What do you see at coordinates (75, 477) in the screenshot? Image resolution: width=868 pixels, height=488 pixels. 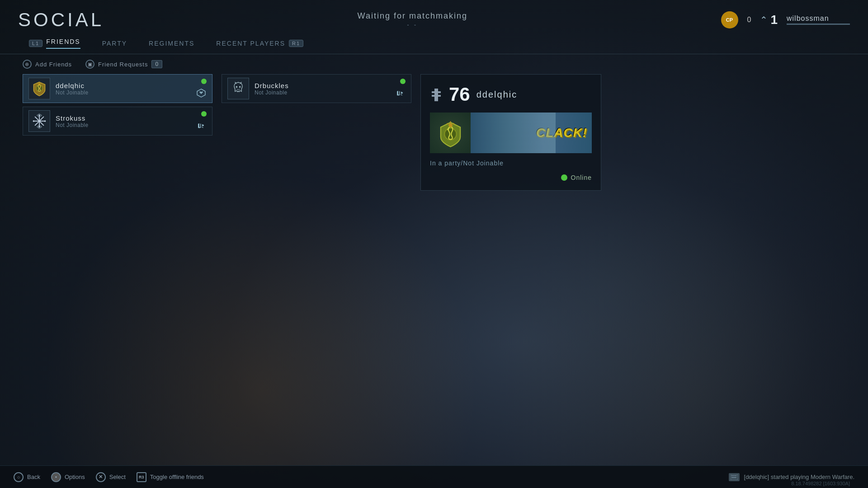 I see `options-label: Options` at bounding box center [75, 477].